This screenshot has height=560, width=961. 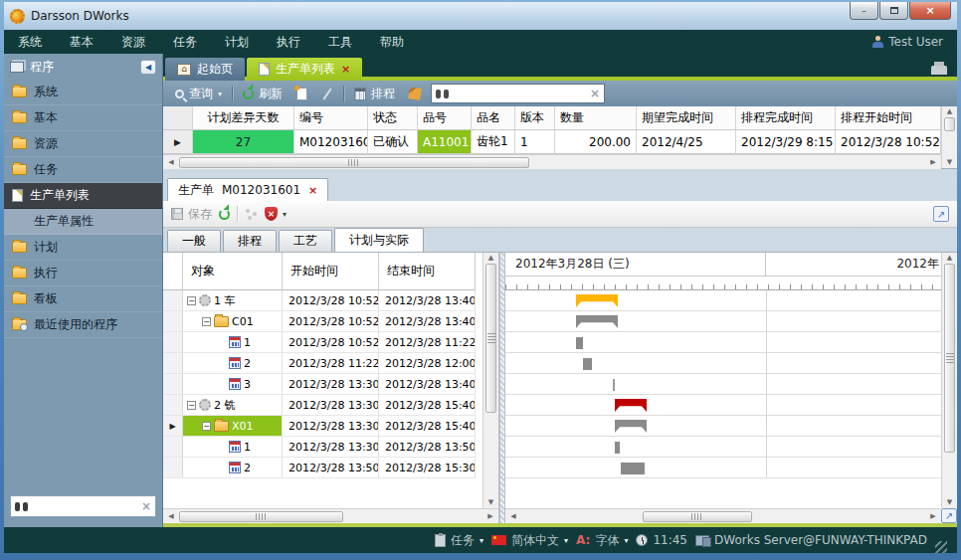 I want to click on doc-tab-close-icon: ×, so click(x=312, y=191).